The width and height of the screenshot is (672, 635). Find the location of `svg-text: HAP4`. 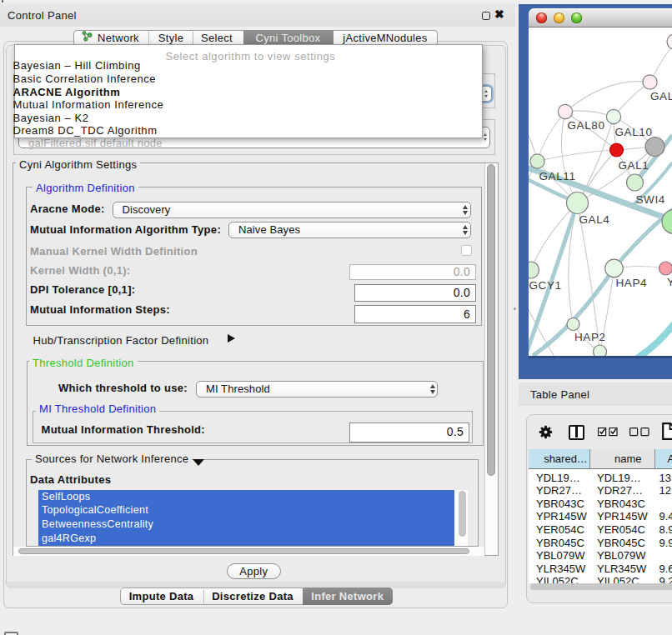

svg-text: HAP4 is located at coordinates (631, 283).